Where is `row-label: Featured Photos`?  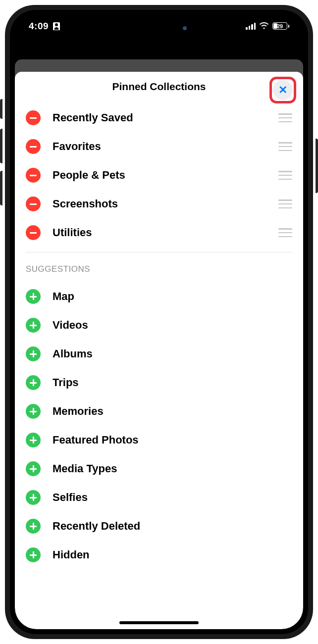
row-label: Featured Photos is located at coordinates (172, 440).